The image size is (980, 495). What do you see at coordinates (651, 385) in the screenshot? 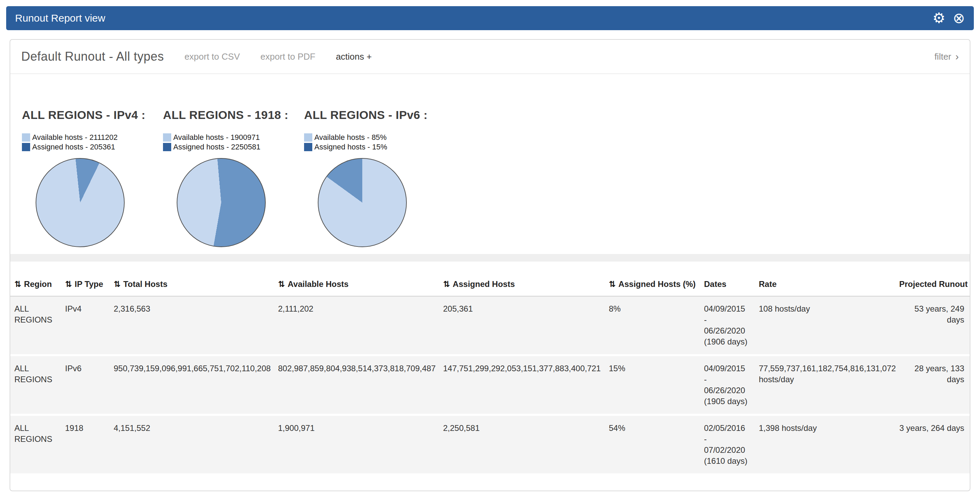
I see `cell-assigned-hosts: 15%` at bounding box center [651, 385].